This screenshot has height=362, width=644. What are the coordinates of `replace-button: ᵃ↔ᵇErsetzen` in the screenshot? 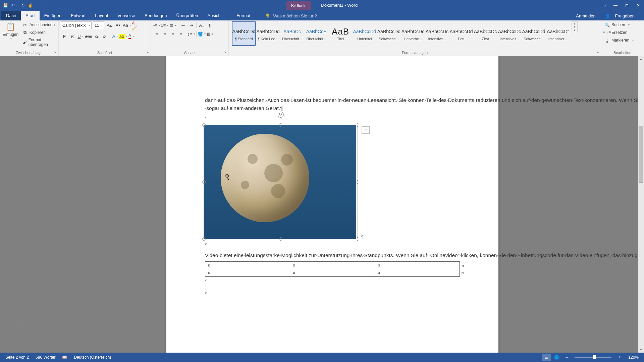 It's located at (619, 33).